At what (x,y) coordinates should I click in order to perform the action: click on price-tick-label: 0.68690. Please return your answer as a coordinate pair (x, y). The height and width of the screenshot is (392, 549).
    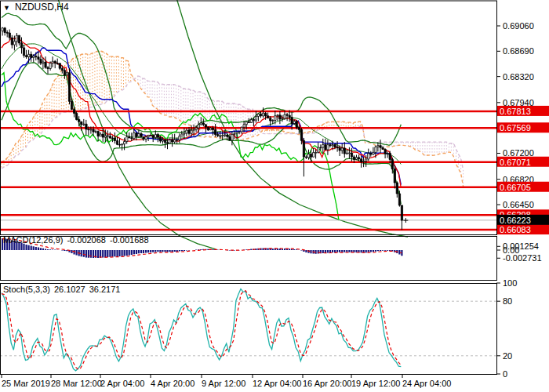
    Looking at the image, I should click on (518, 51).